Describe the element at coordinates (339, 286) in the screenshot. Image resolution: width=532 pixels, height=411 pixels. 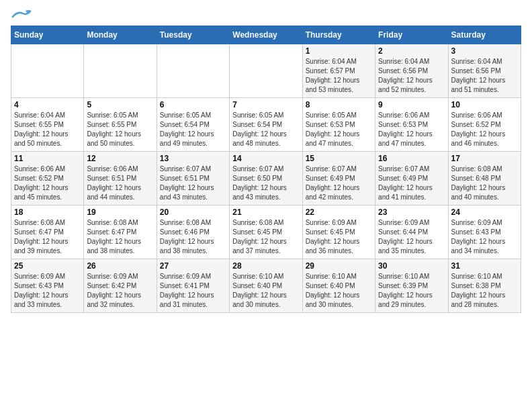
I see `calendar-cell: 29Sunrise: 6:10 AM Sunset: 6:40 PM Dayli…` at that location.